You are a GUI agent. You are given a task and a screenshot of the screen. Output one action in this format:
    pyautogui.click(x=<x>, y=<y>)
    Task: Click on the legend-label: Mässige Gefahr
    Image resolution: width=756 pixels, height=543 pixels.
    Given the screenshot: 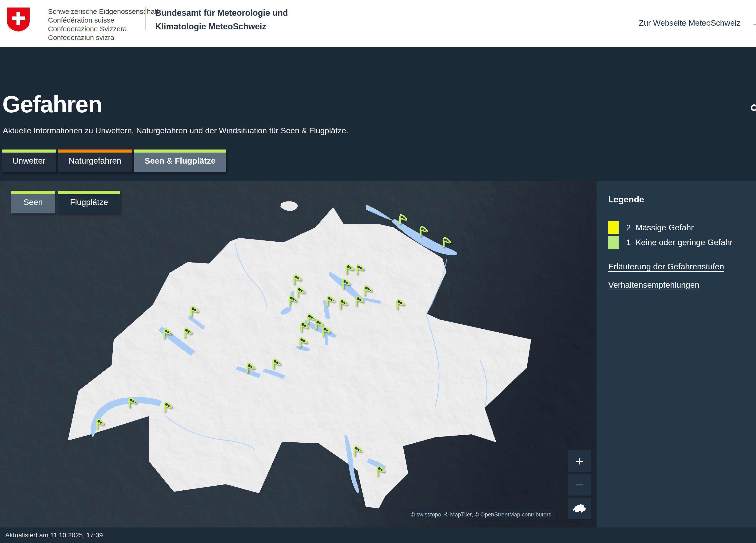 What is the action you would take?
    pyautogui.click(x=665, y=228)
    